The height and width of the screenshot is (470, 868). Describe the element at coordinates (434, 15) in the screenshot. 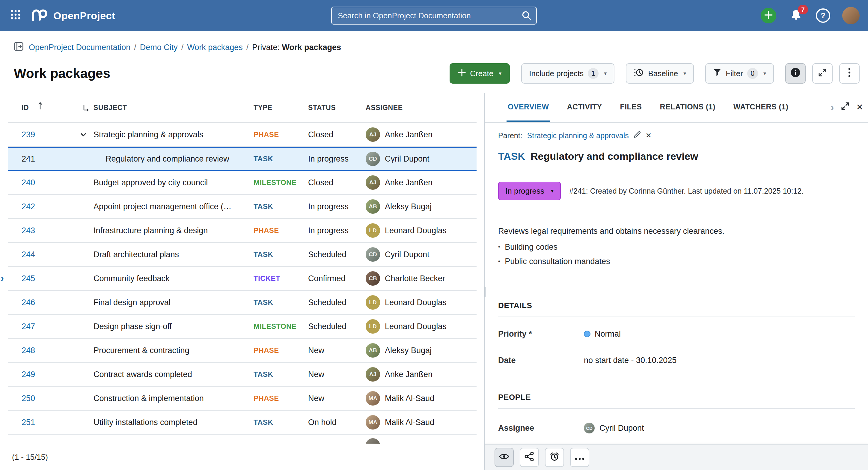

I see `global-search-input` at that location.